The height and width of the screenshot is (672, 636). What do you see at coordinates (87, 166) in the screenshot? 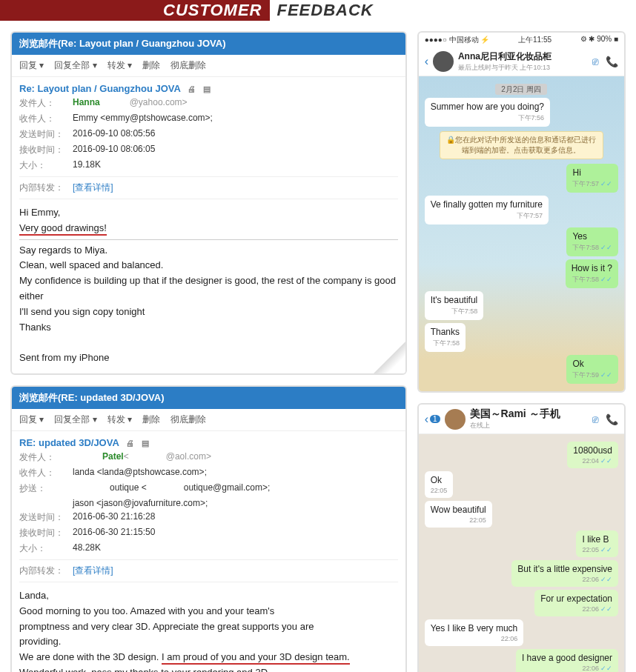
I see `size-val: 19.18K` at bounding box center [87, 166].